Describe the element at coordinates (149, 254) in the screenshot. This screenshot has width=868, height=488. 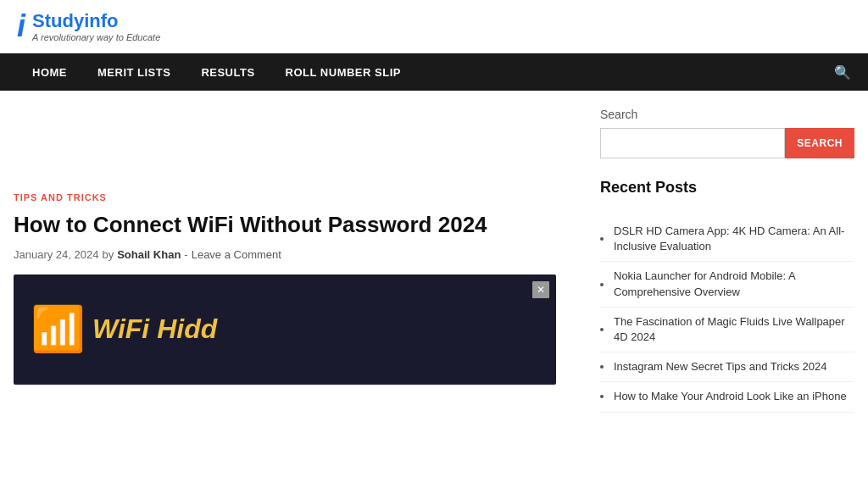
I see `article-author: Sohail Khan` at that location.